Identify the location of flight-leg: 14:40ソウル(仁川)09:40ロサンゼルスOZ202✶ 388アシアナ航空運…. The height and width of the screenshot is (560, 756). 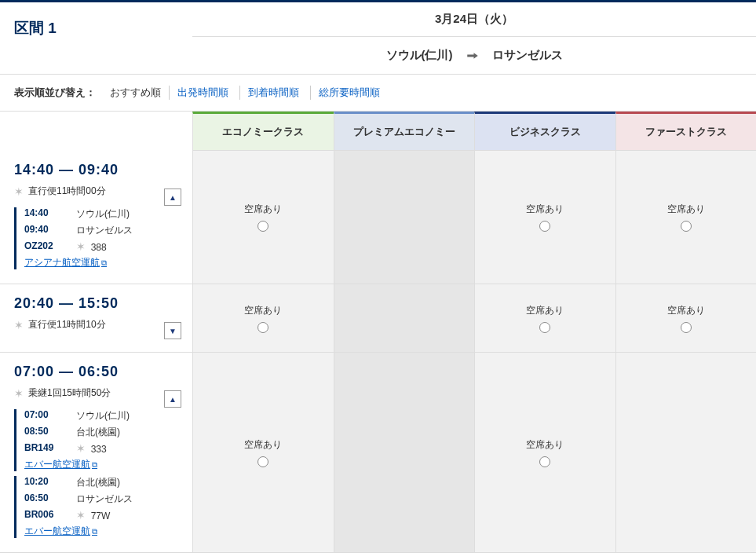
(96, 239).